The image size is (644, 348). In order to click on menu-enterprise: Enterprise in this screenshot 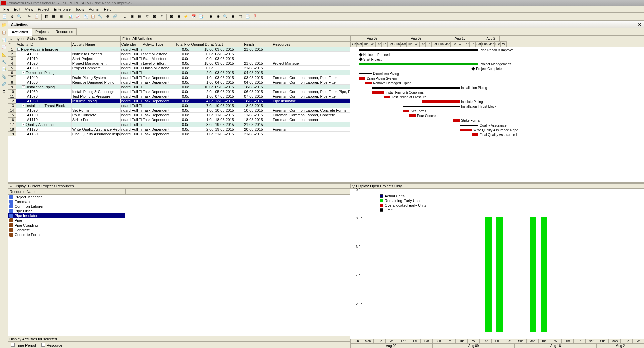, I will do `click(62, 9)`.